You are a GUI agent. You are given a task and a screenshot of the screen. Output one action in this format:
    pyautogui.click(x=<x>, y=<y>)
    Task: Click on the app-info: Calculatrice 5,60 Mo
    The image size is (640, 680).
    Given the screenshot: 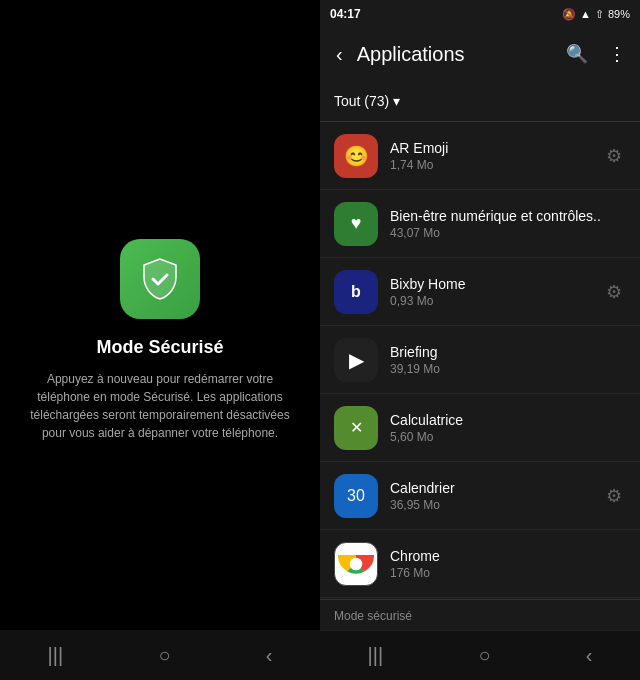 What is the action you would take?
    pyautogui.click(x=508, y=428)
    